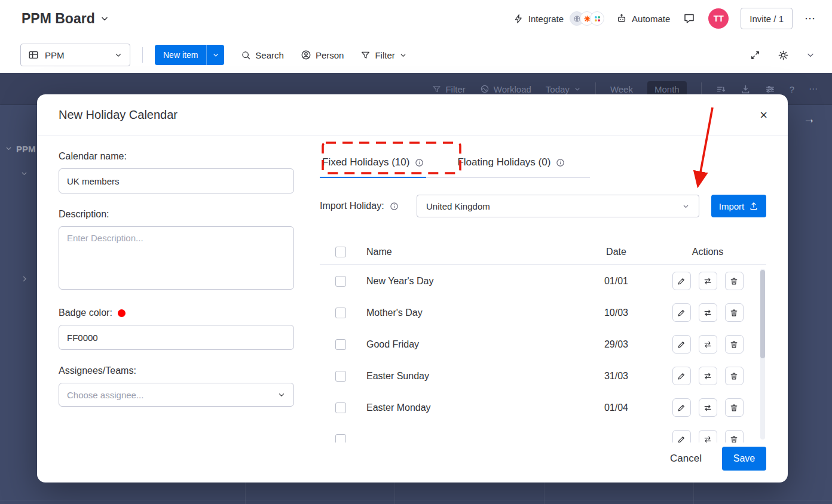  What do you see at coordinates (622, 90) in the screenshot?
I see `bg-week-button: Week` at bounding box center [622, 90].